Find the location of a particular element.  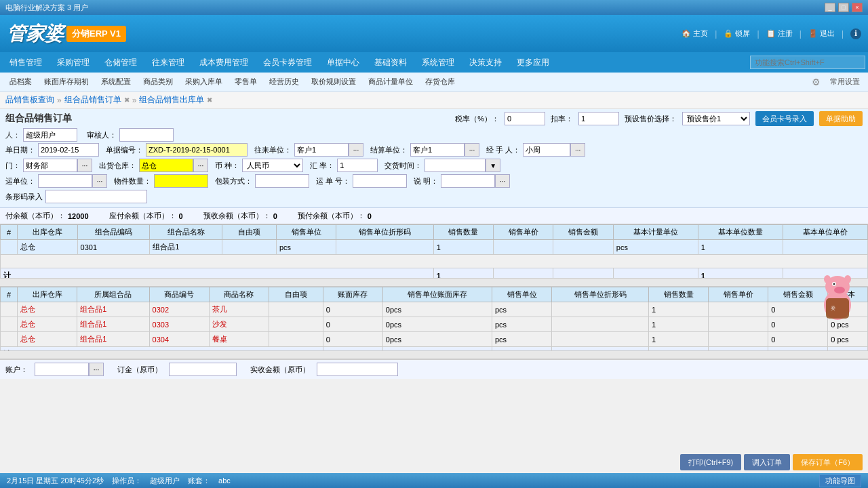

settle-unit-btn: ··· is located at coordinates (472, 150).